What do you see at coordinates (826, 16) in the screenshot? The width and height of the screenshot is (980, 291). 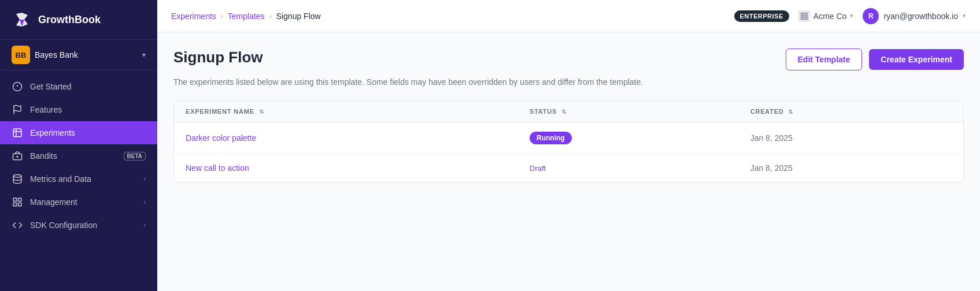 I see `org-selector: Acme Co ▾` at bounding box center [826, 16].